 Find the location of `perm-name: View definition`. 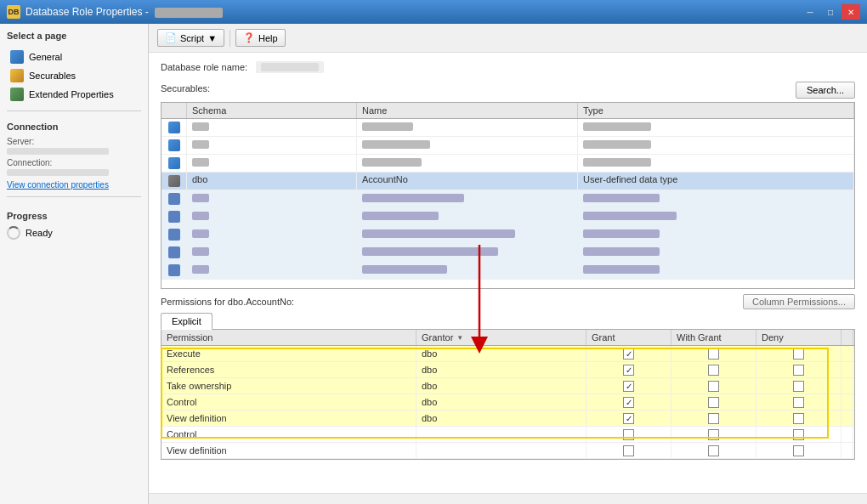

perm-name: View definition is located at coordinates (289, 418).